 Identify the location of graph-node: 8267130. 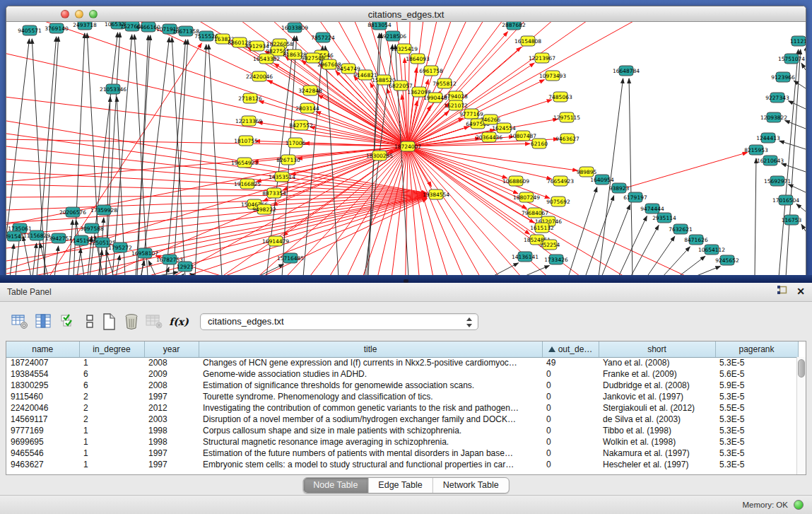
(288, 160).